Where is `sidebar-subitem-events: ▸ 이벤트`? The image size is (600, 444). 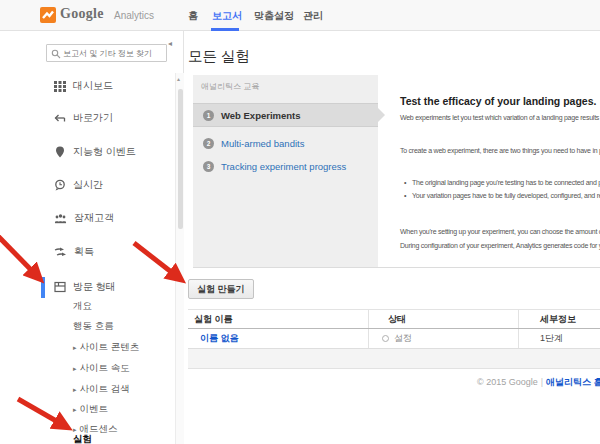
sidebar-subitem-events: ▸ 이벤트 is located at coordinates (90, 410).